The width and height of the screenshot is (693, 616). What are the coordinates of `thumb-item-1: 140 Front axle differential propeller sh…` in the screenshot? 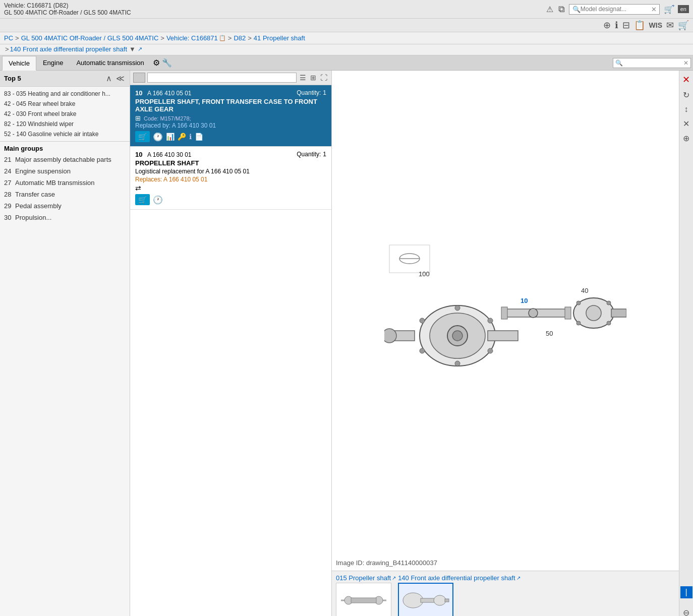 It's located at (459, 595).